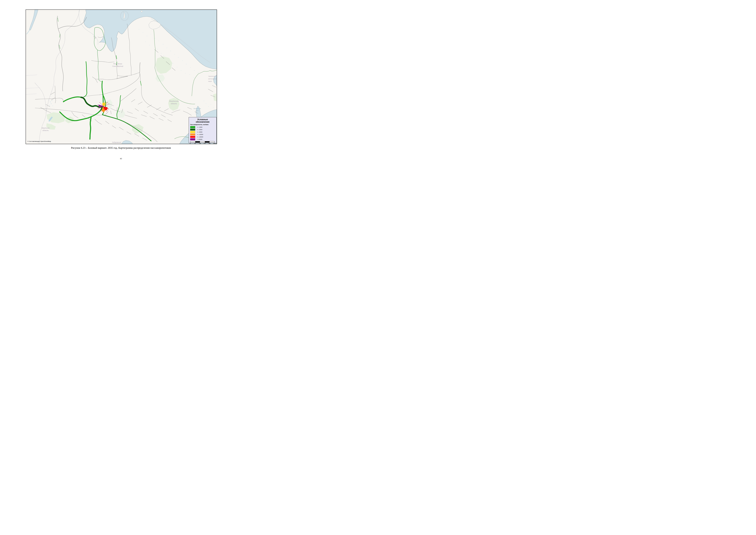  I want to click on legend-item-label: <= 3000, so click(200, 130).